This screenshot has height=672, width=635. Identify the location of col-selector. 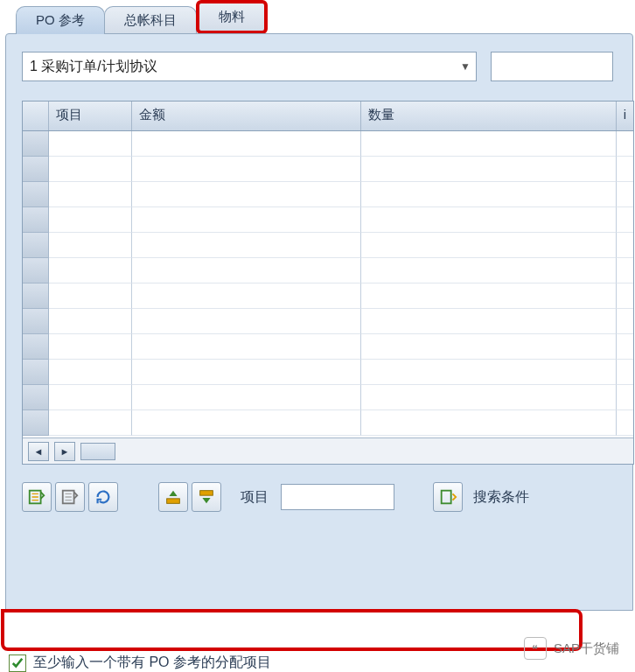
(36, 116).